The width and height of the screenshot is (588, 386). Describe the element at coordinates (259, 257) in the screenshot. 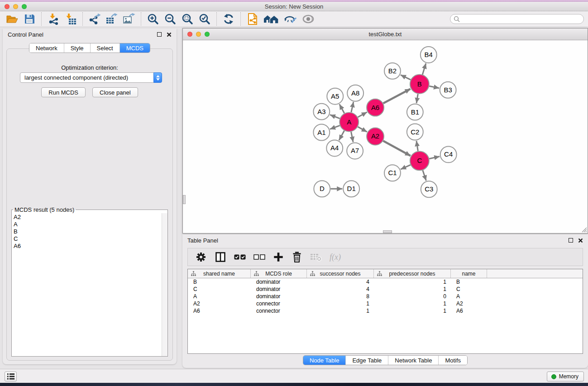

I see `deselect-all-icon` at that location.